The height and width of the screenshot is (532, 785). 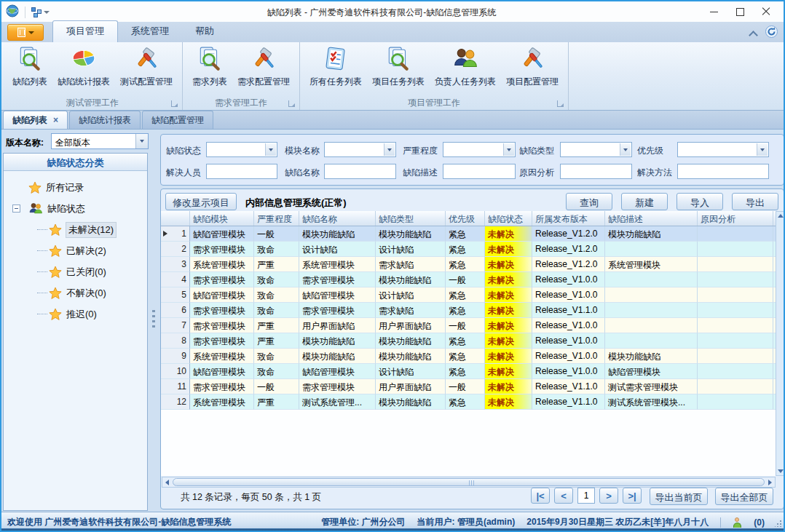 What do you see at coordinates (105, 119) in the screenshot?
I see `doc-tab-2: 缺陷统计报表` at bounding box center [105, 119].